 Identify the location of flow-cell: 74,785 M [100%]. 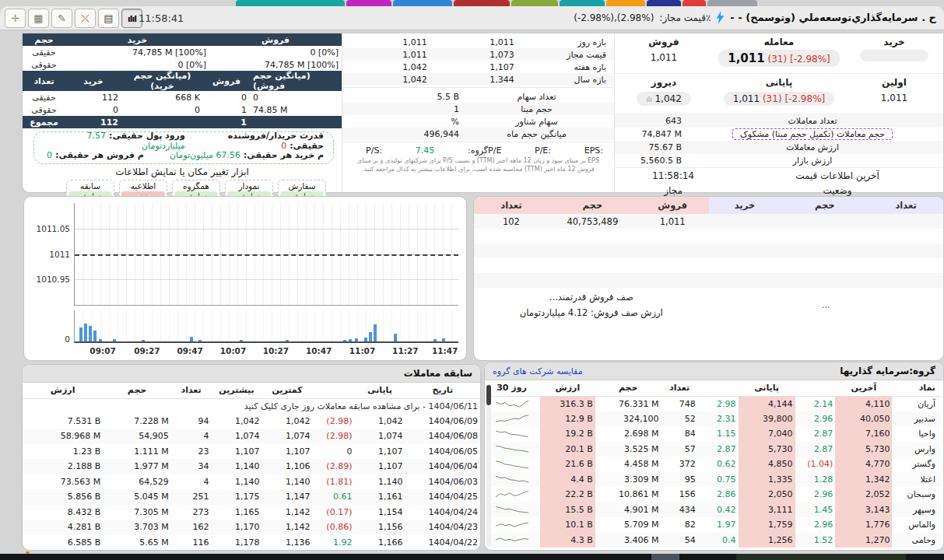
(275, 65).